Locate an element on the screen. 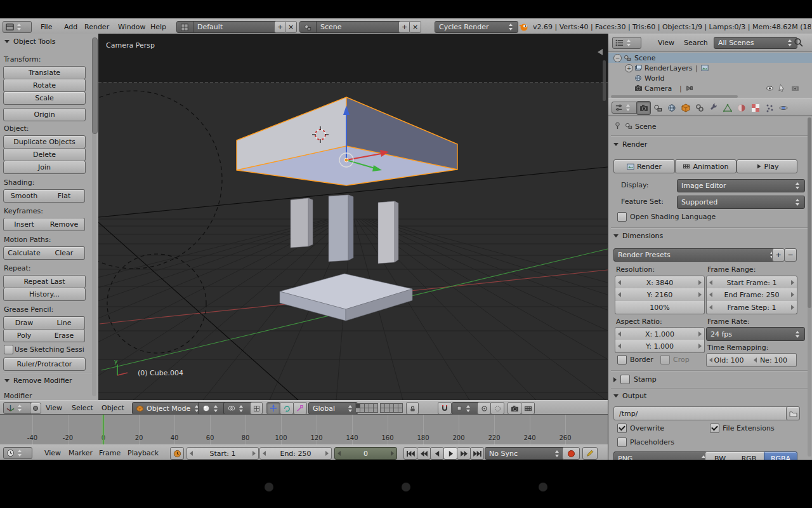  start-frame-field: Start Frame: 1 is located at coordinates (752, 283).